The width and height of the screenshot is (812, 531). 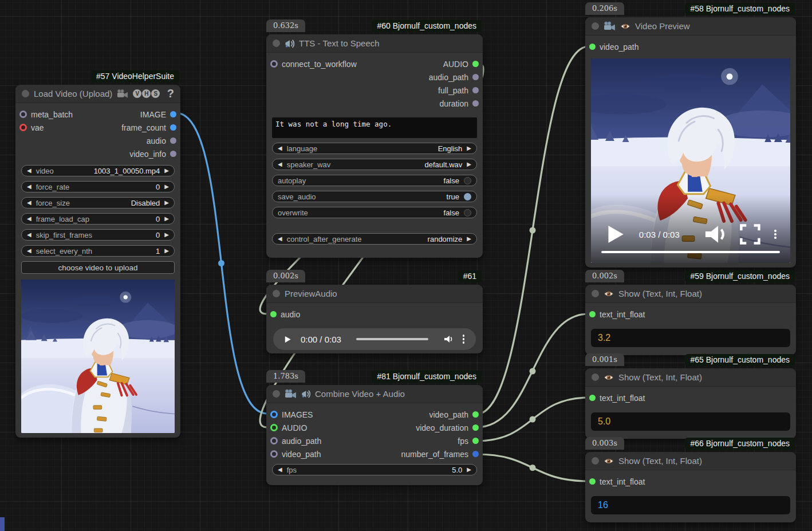 I want to click on node-combine-video-audio: 1.783s #81 Bjornulf_custom_nodes Combine…, so click(x=375, y=435).